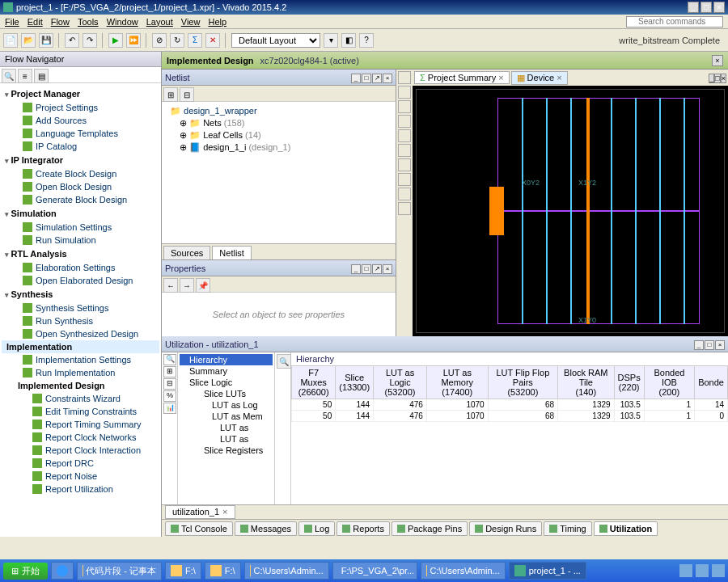 The width and height of the screenshot is (728, 582). Describe the element at coordinates (46, 40) in the screenshot. I see `save-icon: 💾` at that location.